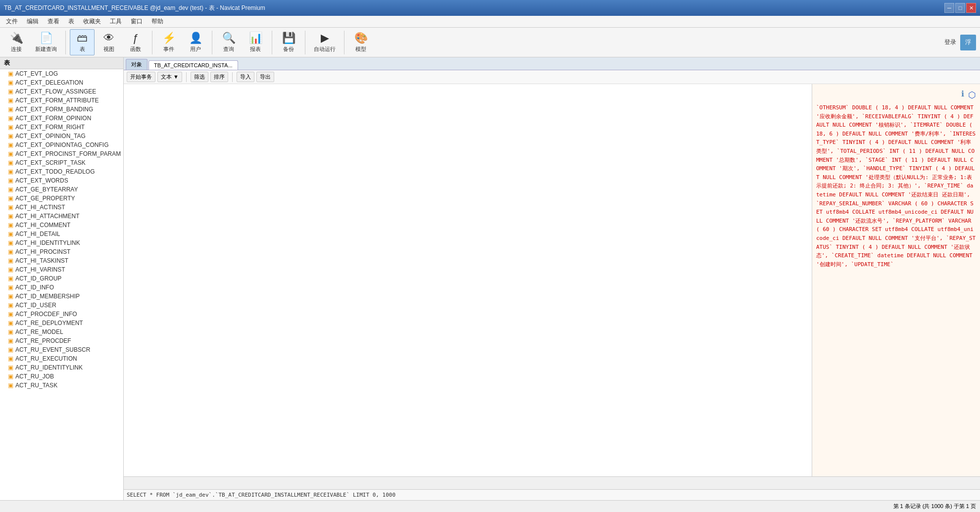 This screenshot has height=512, width=980. I want to click on sidebar-item-act-ext-flow-assingee: ▣ACT_EXT_FLOW_ASSINGEE, so click(61, 92).